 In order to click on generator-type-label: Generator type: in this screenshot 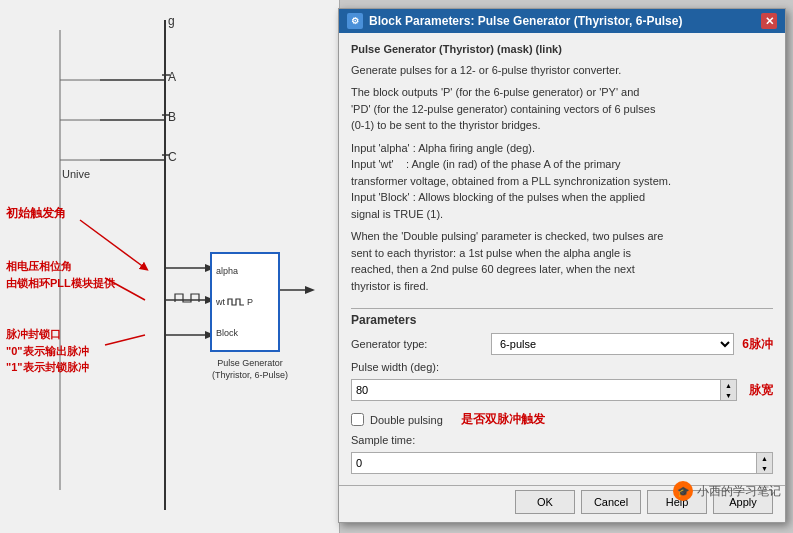, I will do `click(421, 344)`.